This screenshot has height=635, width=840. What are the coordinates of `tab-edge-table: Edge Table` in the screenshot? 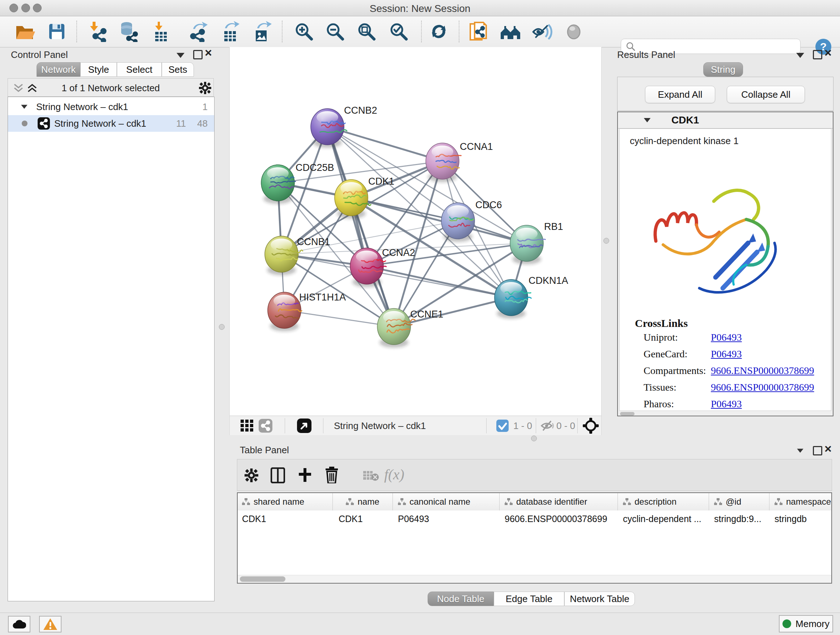 It's located at (529, 599).